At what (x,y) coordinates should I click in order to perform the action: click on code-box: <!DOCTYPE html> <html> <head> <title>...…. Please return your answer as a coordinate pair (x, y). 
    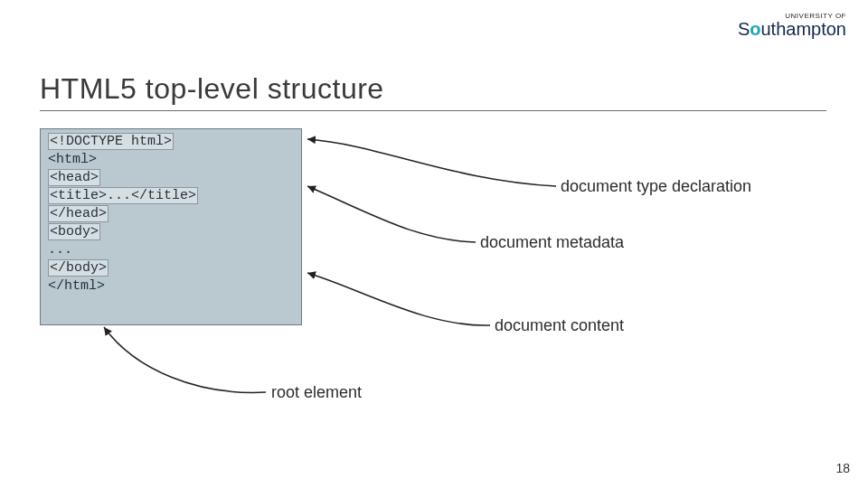
    Looking at the image, I should click on (171, 227).